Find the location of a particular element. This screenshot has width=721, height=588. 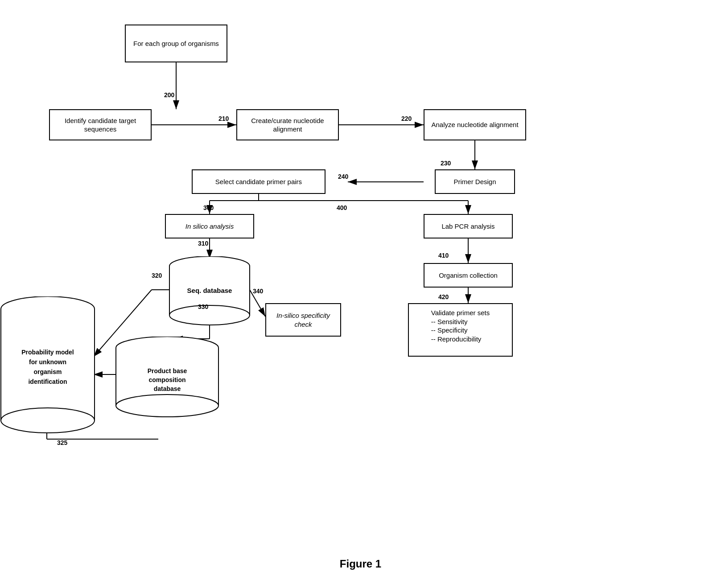

validate-primer-box: Validate primer sets -- Sensitivity -- S… is located at coordinates (460, 330).